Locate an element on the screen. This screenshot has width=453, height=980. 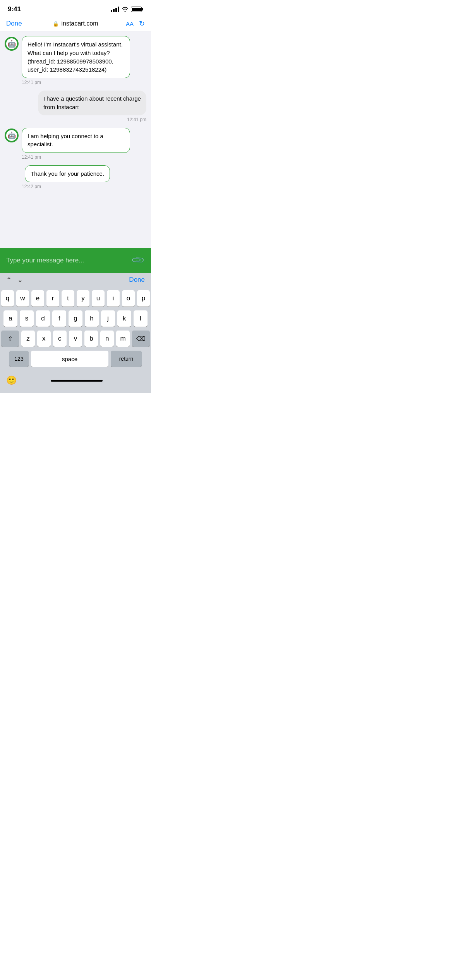
key-row-4: 123 space return is located at coordinates (76, 359).